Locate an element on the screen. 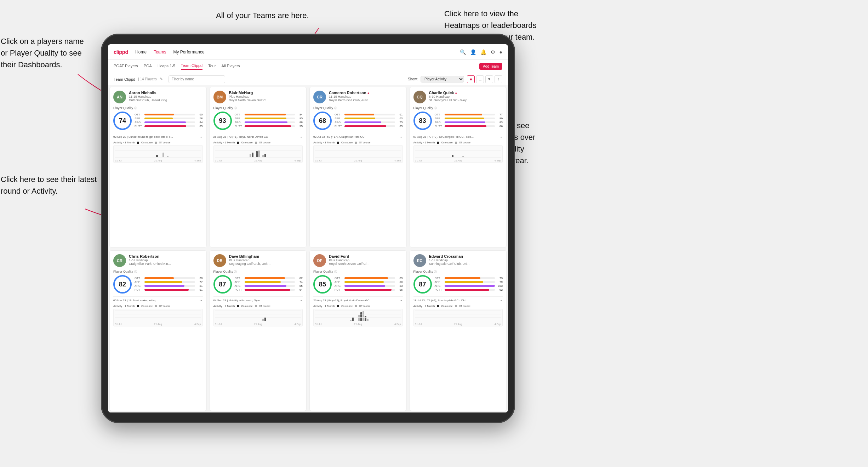 The width and height of the screenshot is (868, 467). player-card: EC Edward Crossman 1-5 Handicap Sunningd… is located at coordinates (458, 331).